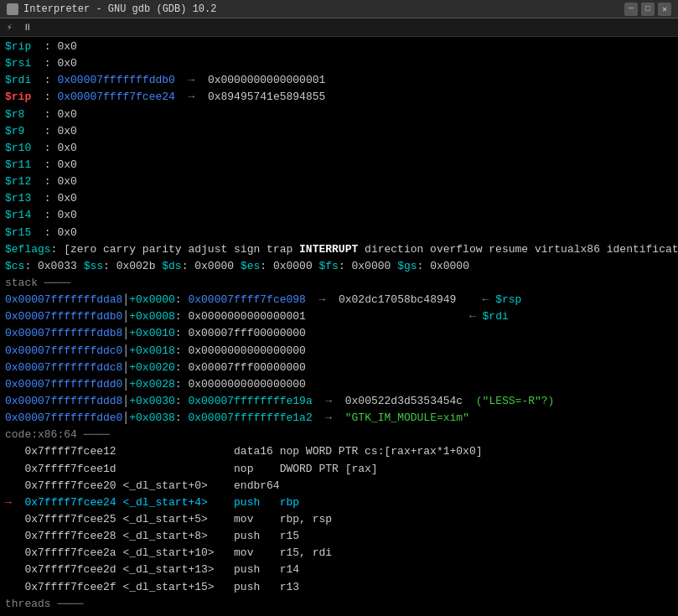  Describe the element at coordinates (13, 9) in the screenshot. I see `terminal-icon` at that location.